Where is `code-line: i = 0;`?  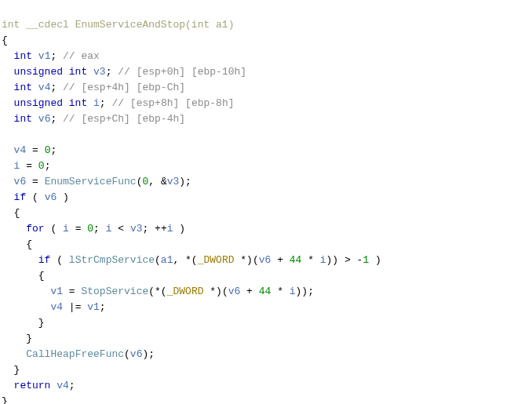
code-line: i = 0; is located at coordinates (26, 166).